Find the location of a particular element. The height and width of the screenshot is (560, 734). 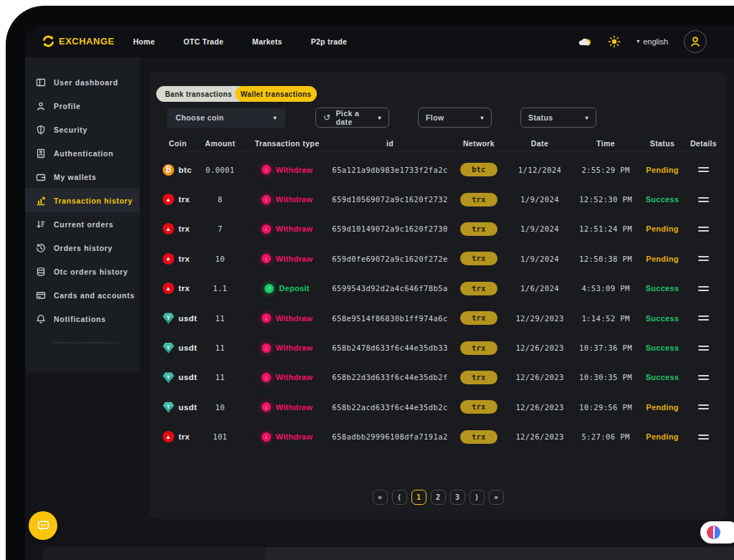

table-row: ▲ trx 1.1 ↑ Deposit 6599543d92d2a4c646f7… is located at coordinates (441, 288).